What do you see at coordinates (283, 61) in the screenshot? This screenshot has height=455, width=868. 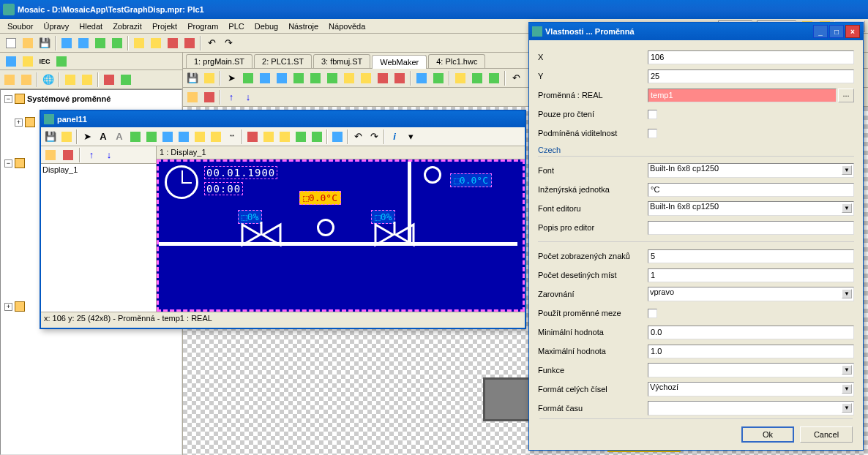 I see `tab-plc1: 2: PLC1.ST` at bounding box center [283, 61].